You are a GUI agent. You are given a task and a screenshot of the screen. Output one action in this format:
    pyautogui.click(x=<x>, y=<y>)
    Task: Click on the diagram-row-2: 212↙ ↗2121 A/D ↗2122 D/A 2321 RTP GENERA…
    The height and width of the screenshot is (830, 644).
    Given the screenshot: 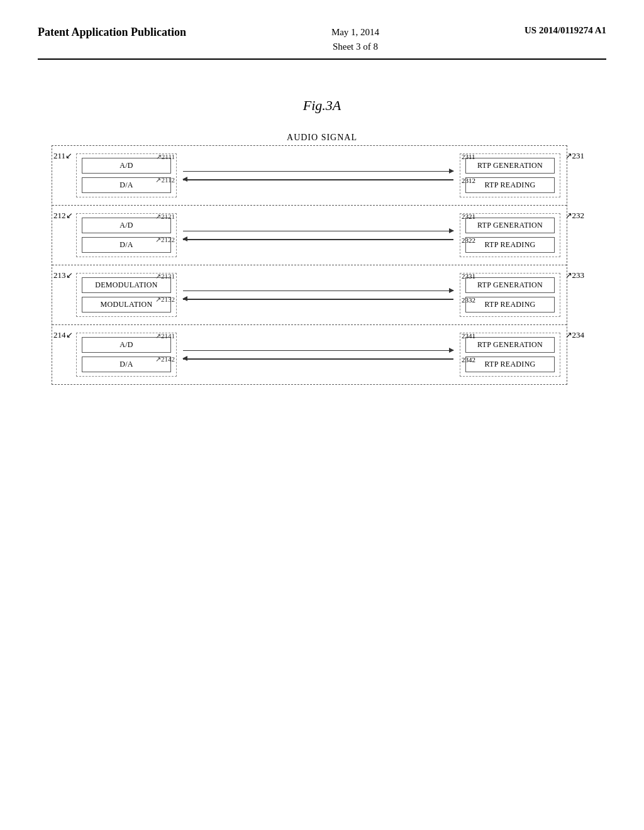 What is the action you would take?
    pyautogui.click(x=309, y=235)
    